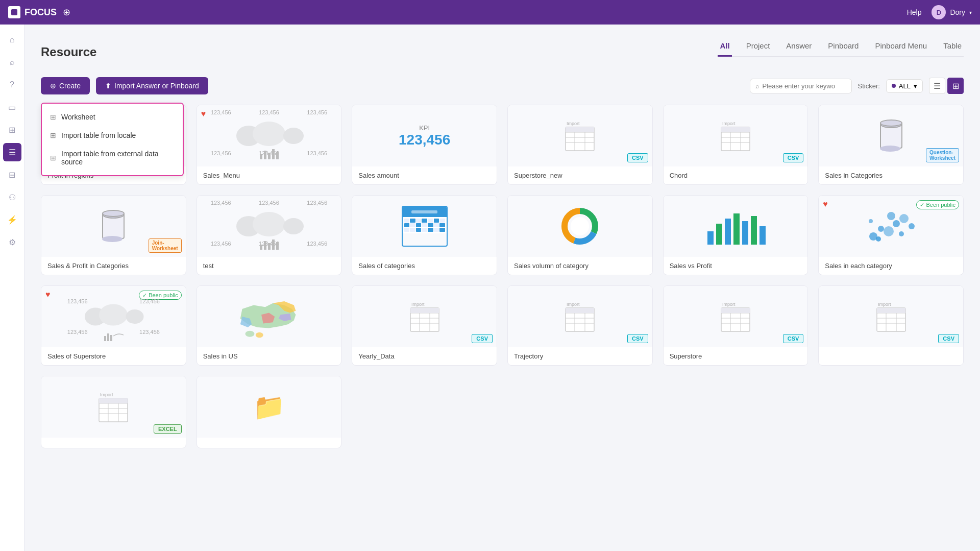  What do you see at coordinates (425, 145) in the screenshot?
I see `card-sales-amount: KPI 123,456 Sales amount` at bounding box center [425, 145].